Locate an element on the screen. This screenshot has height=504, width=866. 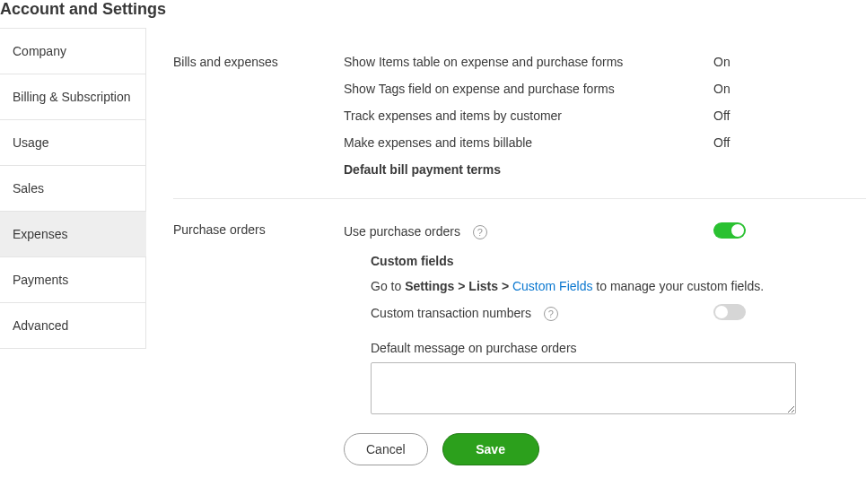
section-heading-po: Purchase orders is located at coordinates (258, 344).